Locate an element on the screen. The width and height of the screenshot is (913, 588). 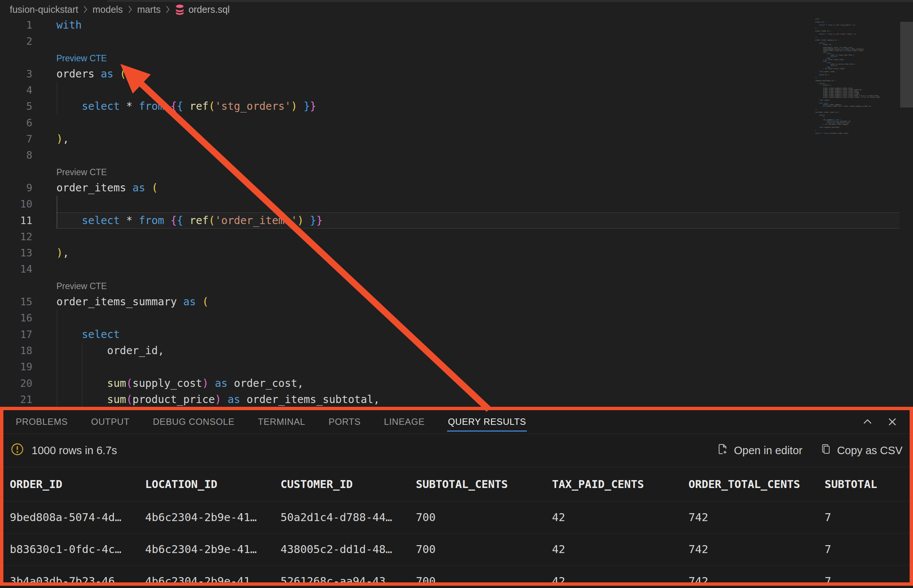
results-table-body: 9bed808a-5074-4d…4b6c2304-2b9e-41…50a2d1… is located at coordinates (457, 545).